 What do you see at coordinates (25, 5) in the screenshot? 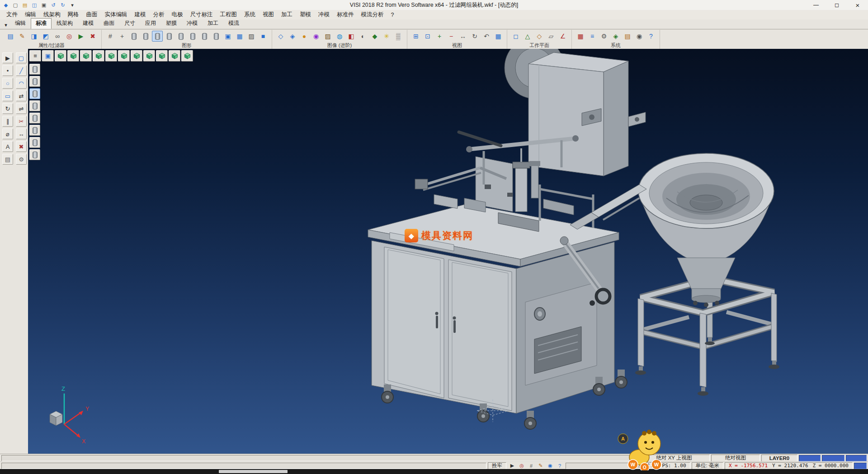
I see `open-file-icon: ▤` at bounding box center [25, 5].